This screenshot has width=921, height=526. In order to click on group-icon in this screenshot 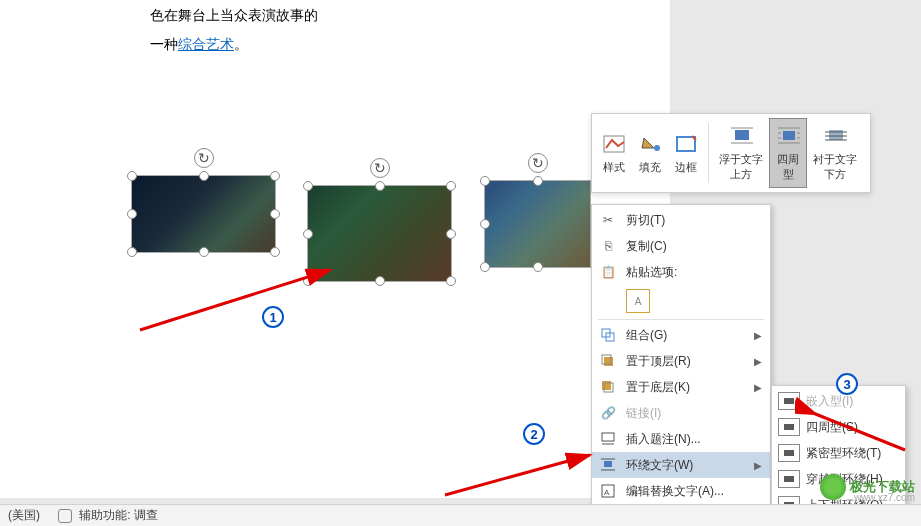, I will do `click(608, 335)`.